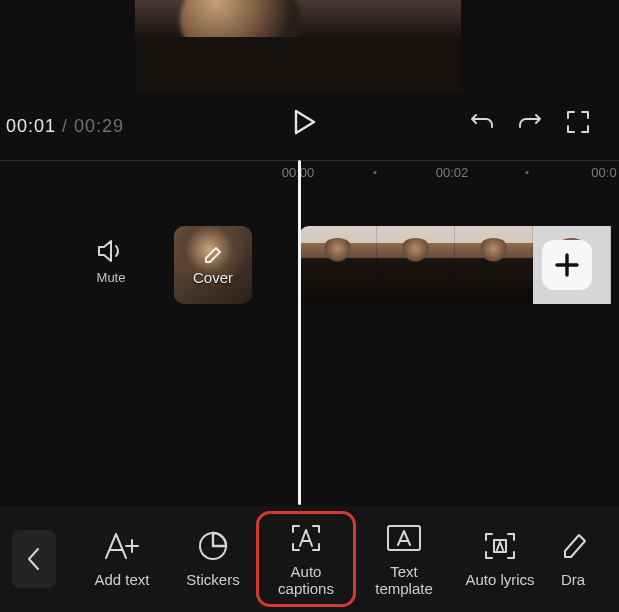 This screenshot has width=619, height=612. I want to click on duration: 00:29, so click(99, 126).